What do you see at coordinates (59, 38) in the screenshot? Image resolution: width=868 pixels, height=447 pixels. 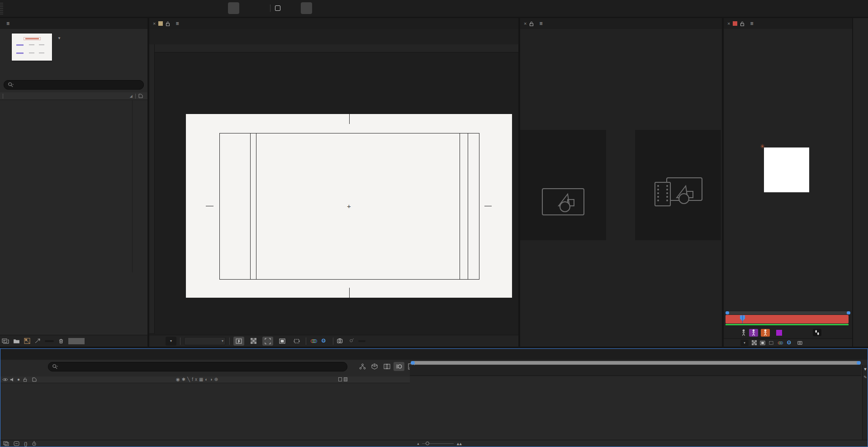 I see `selected-item-name: ▼` at bounding box center [59, 38].